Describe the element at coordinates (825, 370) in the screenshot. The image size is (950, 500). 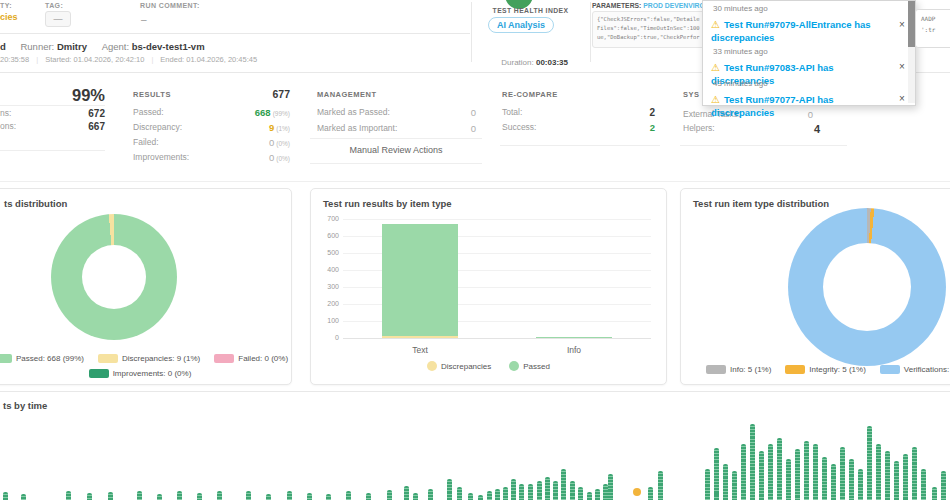
I see `legend-item-integrity: Integrity: 5 (1%)` at that location.